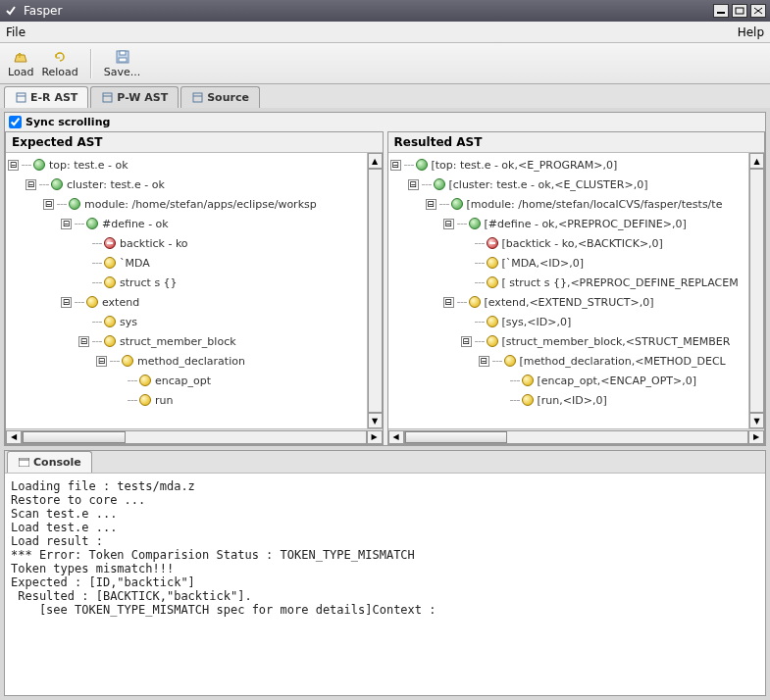  Describe the element at coordinates (573, 400) in the screenshot. I see `tree-node-label: [run,<ID>,0]` at that location.